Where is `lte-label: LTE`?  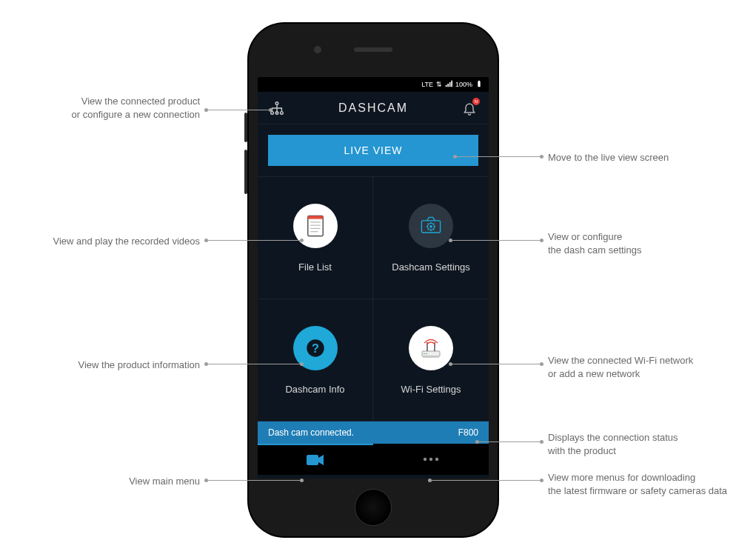
lte-label: LTE is located at coordinates (427, 84).